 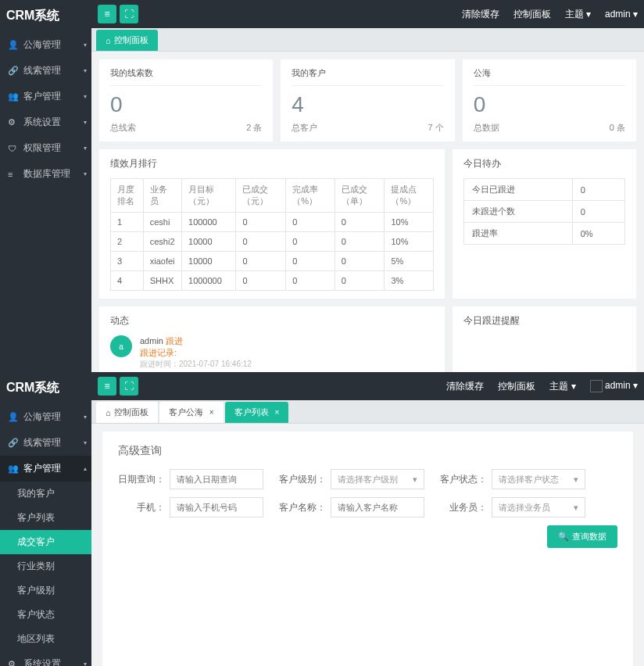 What do you see at coordinates (191, 413) in the screenshot?
I see `tab-customer-public: 客户公海×` at bounding box center [191, 413].